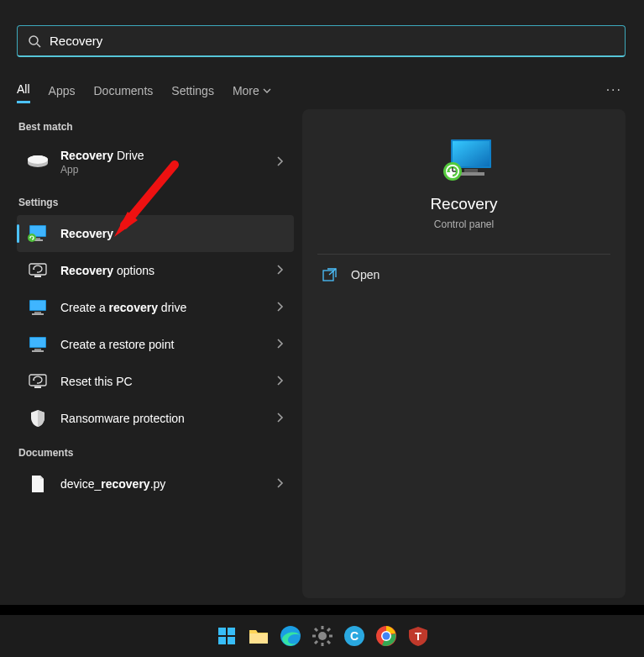 The height and width of the screenshot is (657, 644). What do you see at coordinates (168, 271) in the screenshot?
I see `result-label: Recovery options` at bounding box center [168, 271].